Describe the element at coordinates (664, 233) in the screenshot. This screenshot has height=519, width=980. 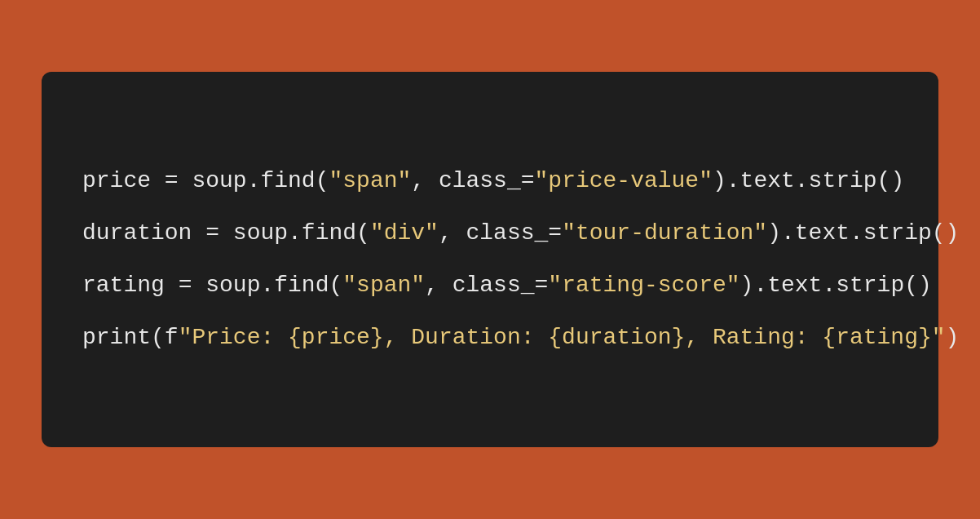
I see `str-class-2: "tour-duration"` at that location.